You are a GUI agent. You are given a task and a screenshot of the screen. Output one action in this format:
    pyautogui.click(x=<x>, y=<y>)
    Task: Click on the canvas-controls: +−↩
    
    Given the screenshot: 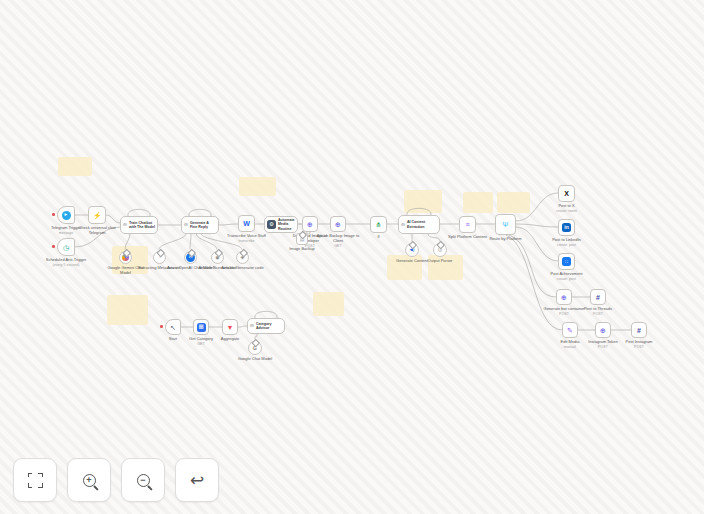 What is the action you would take?
    pyautogui.click(x=116, y=480)
    